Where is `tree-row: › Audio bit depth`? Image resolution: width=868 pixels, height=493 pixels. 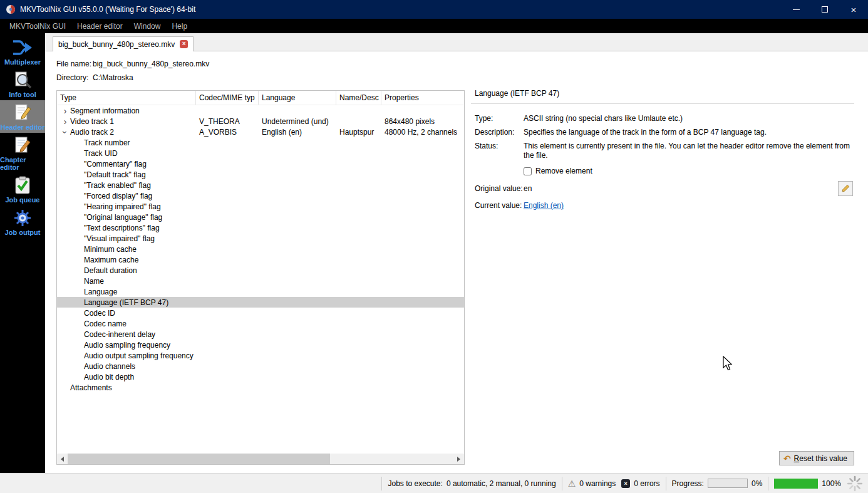
tree-row: › Audio bit depth is located at coordinates (261, 377).